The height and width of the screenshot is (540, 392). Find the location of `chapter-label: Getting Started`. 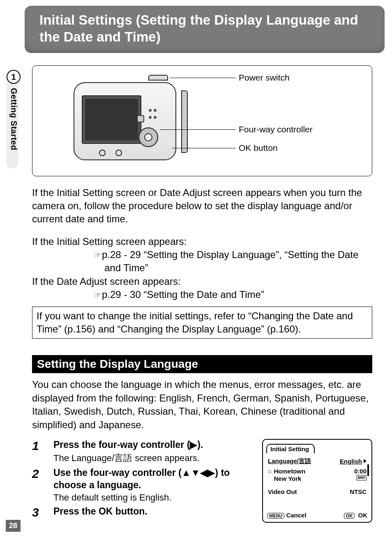

chapter-label: Getting Started is located at coordinates (14, 119).